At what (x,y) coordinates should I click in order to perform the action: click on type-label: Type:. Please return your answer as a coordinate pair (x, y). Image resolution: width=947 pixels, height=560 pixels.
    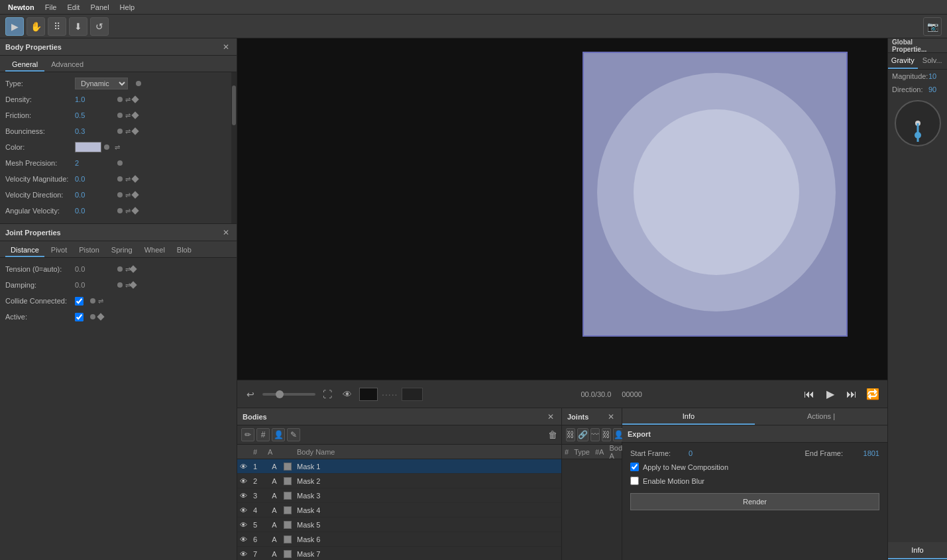
    Looking at the image, I should click on (40, 84).